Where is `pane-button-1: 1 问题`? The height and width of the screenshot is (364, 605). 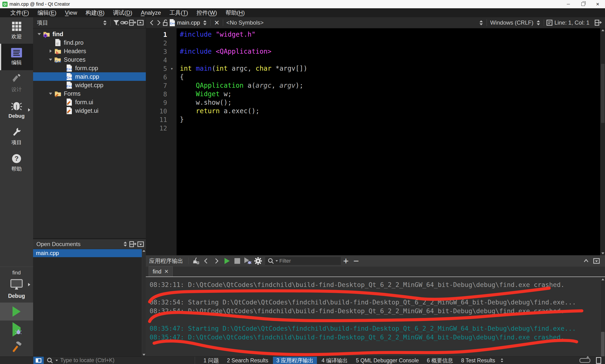 pane-button-1: 1 问题 is located at coordinates (211, 360).